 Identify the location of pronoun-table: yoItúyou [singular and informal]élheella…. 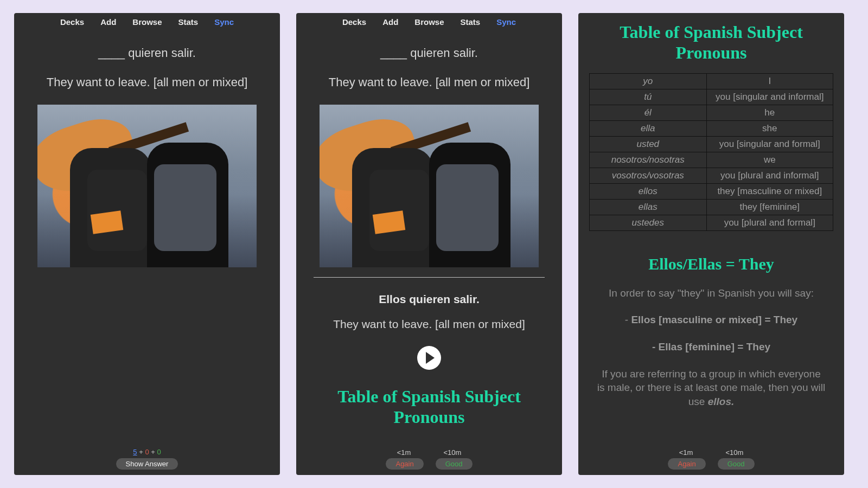
(711, 152).